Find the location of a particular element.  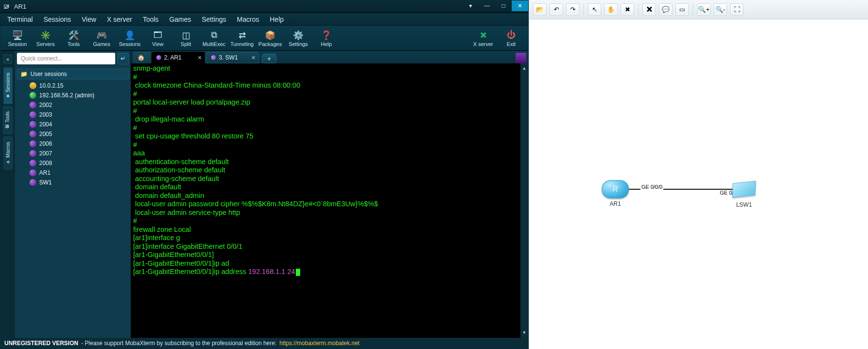

tool-servers: ✳️Servers is located at coordinates (46, 38).